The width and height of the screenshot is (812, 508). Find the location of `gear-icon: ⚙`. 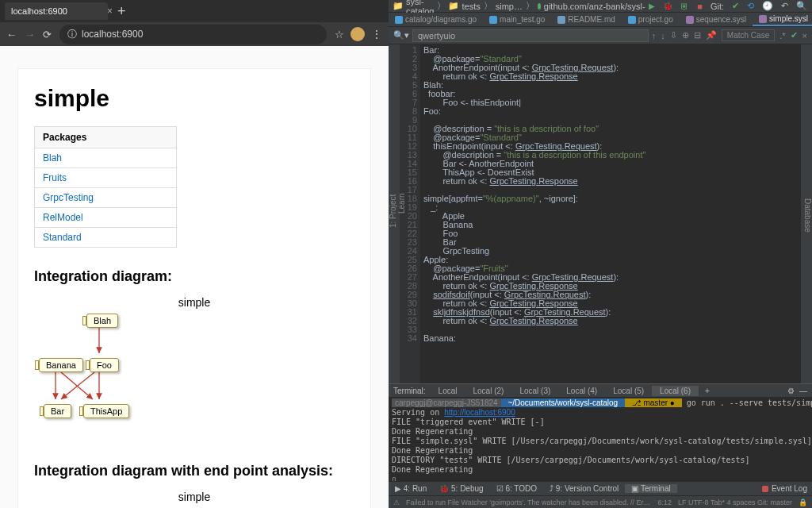

gear-icon: ⚙ is located at coordinates (791, 391).